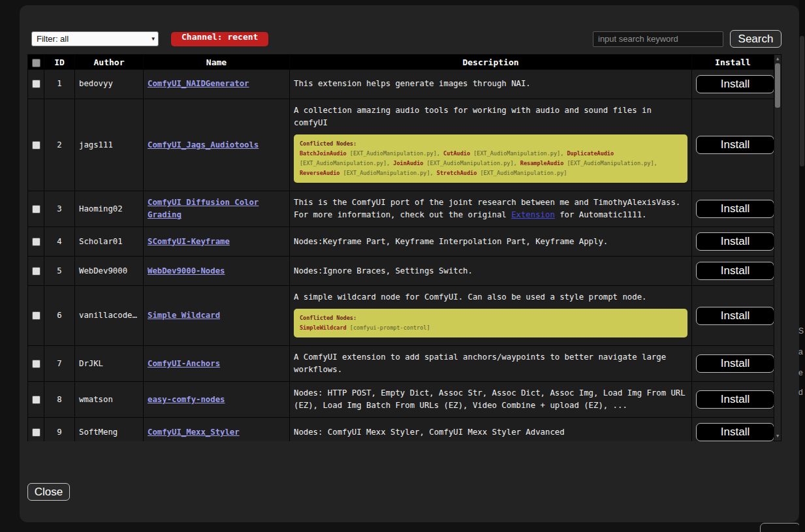 Image resolution: width=805 pixels, height=532 pixels. I want to click on row-name-link: ComfyUI_Jags_Audiotools, so click(203, 145).